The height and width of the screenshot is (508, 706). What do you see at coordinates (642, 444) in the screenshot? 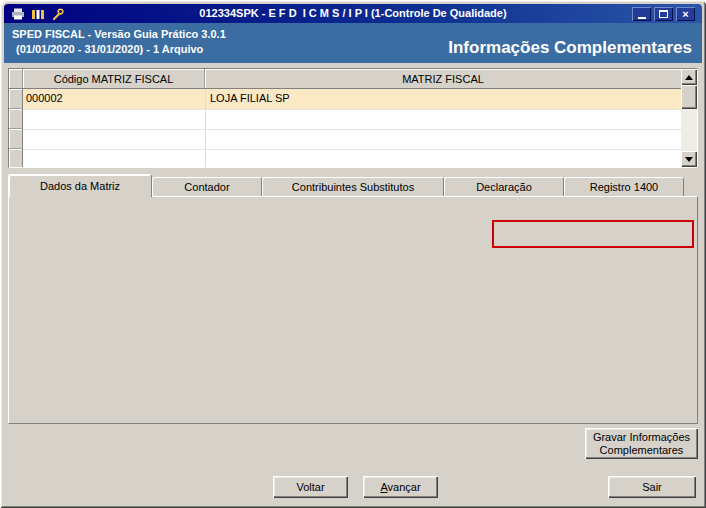
I see `gravar-informacoes-label: Gravar Informações Complementares` at bounding box center [642, 444].